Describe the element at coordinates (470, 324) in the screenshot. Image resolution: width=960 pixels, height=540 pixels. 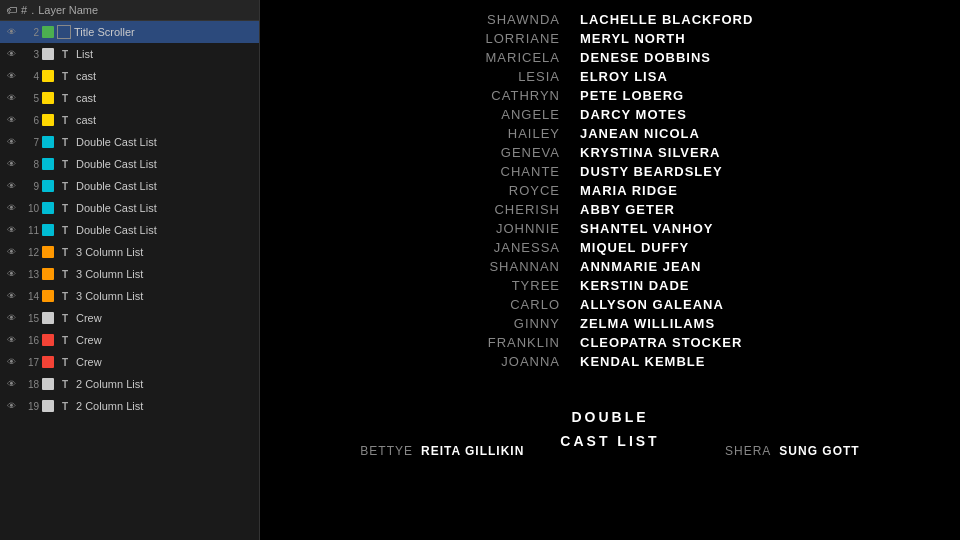
I see `cast-role: GINNY` at that location.